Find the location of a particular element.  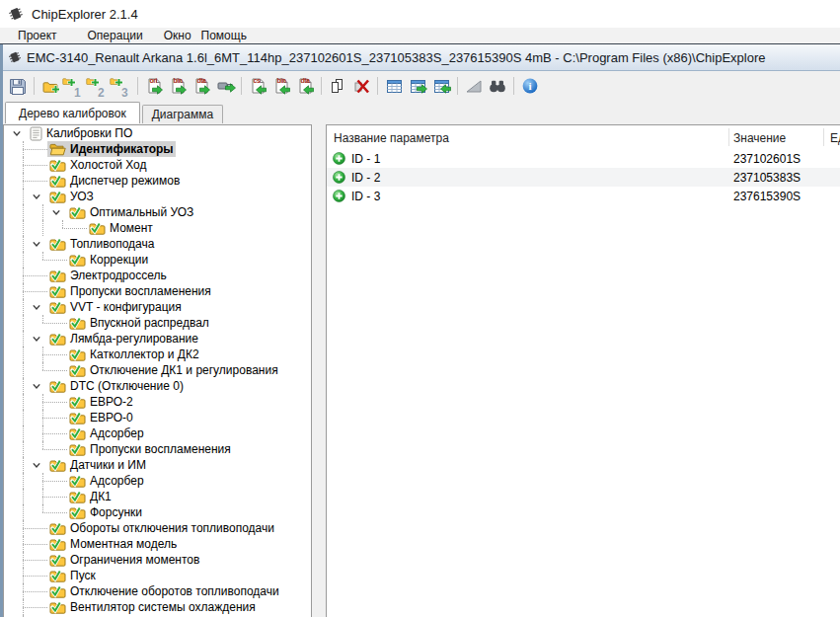

tree-node: ЕВРО-0 is located at coordinates (101, 418).